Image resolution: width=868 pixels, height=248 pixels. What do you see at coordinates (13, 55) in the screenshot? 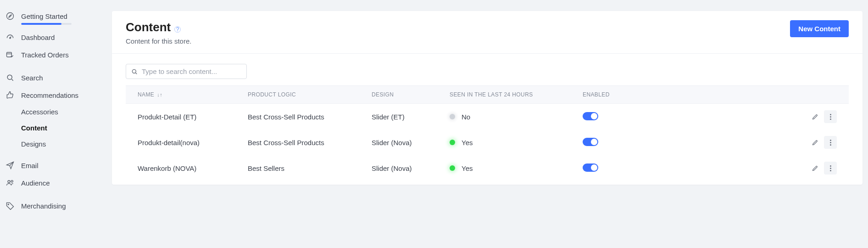
I see `package-check-icon` at bounding box center [13, 55].